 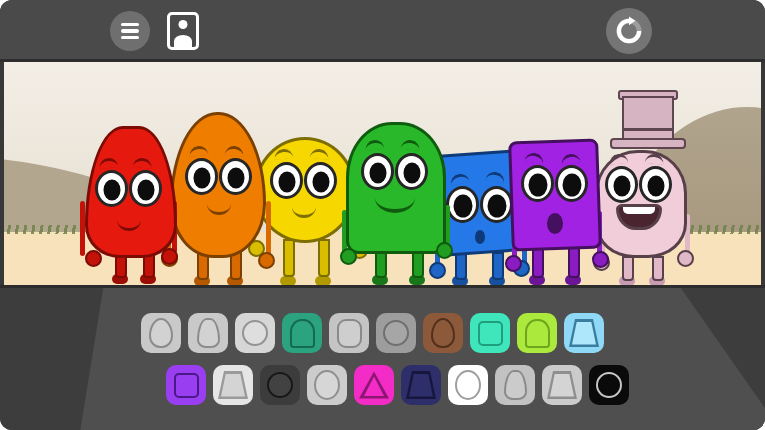 I want to click on reset-arrow-icon, so click(x=629, y=31).